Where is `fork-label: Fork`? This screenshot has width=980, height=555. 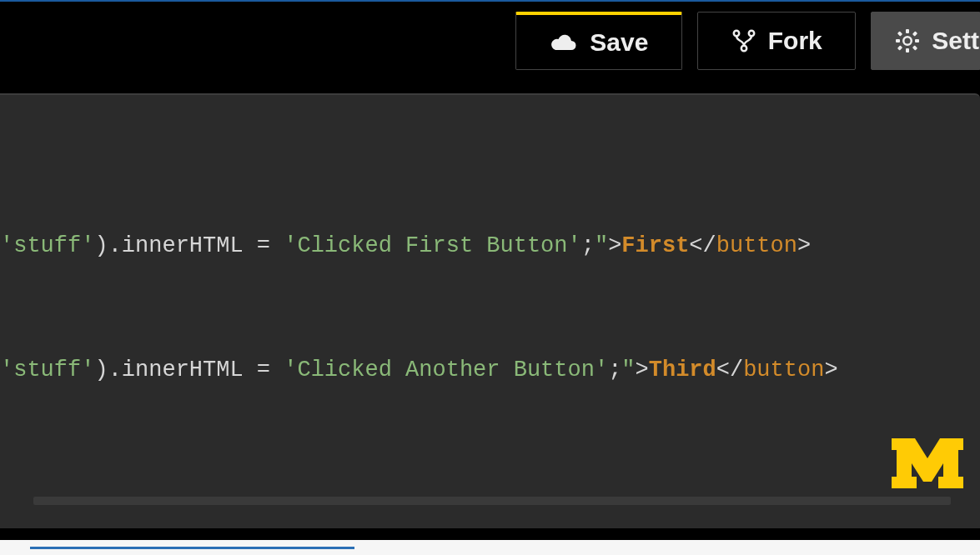 fork-label: Fork is located at coordinates (796, 41).